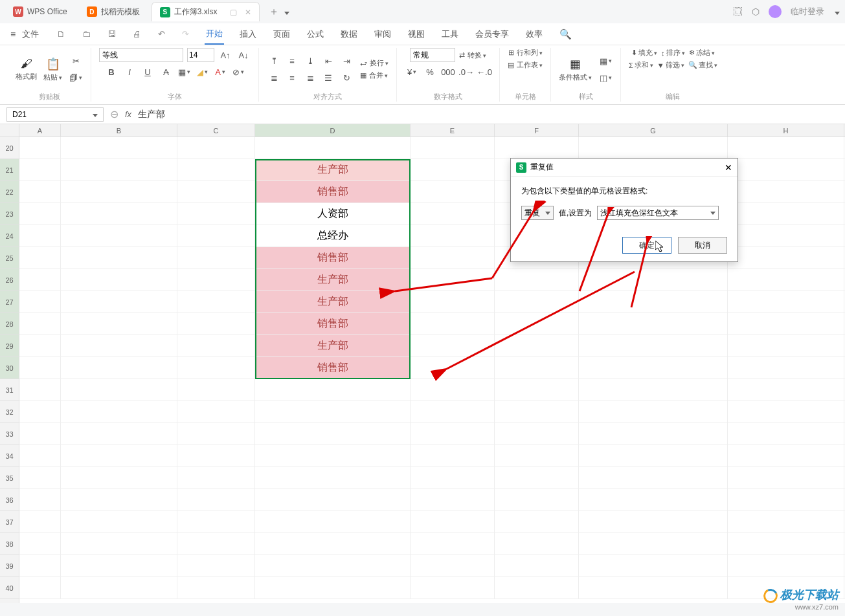 Image resolution: width=845 pixels, height=616 pixels. What do you see at coordinates (450, 34) in the screenshot?
I see `menu-tools: 工具` at bounding box center [450, 34].